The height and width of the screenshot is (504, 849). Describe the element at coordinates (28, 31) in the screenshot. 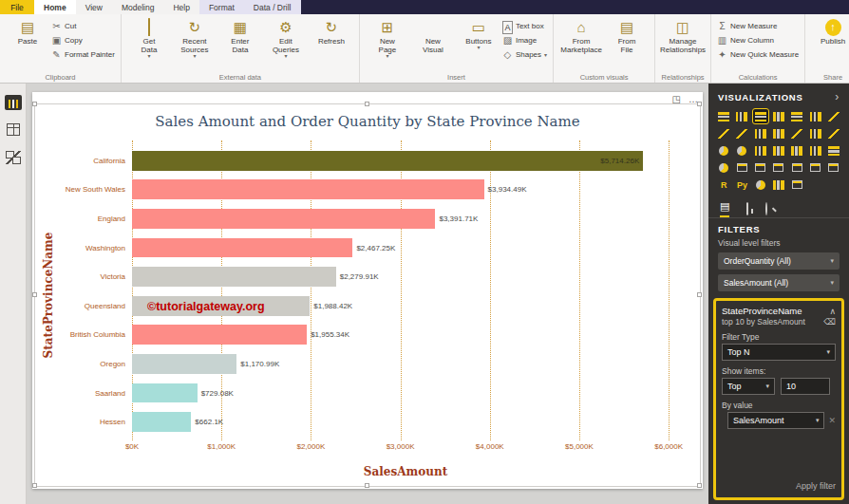

I see `paste-button: ▤Paste` at that location.